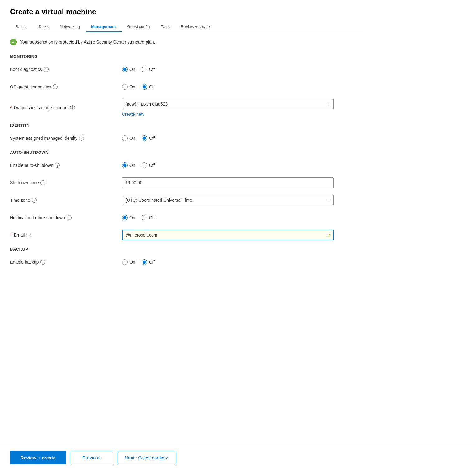  Describe the element at coordinates (187, 125) in the screenshot. I see `identity-section-header: IDENTITY` at that location.